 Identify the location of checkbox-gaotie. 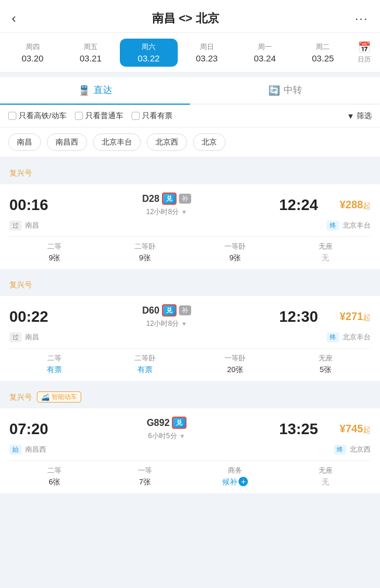
(12, 116).